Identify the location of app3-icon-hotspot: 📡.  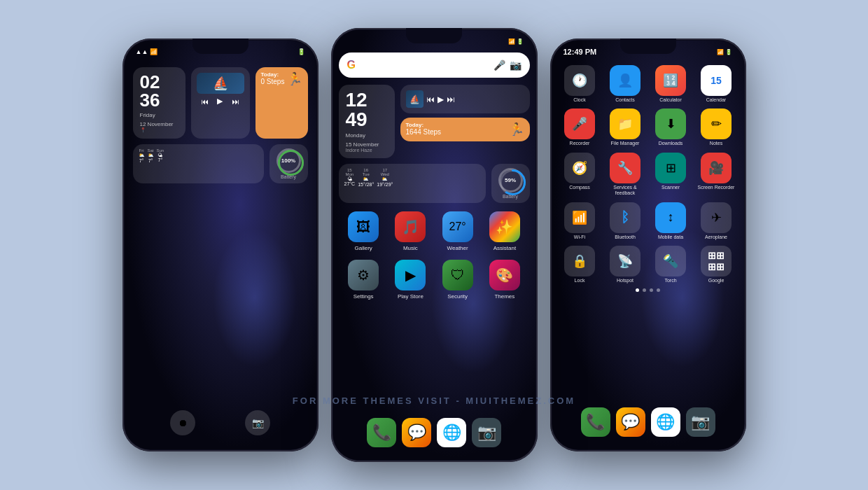
(625, 261).